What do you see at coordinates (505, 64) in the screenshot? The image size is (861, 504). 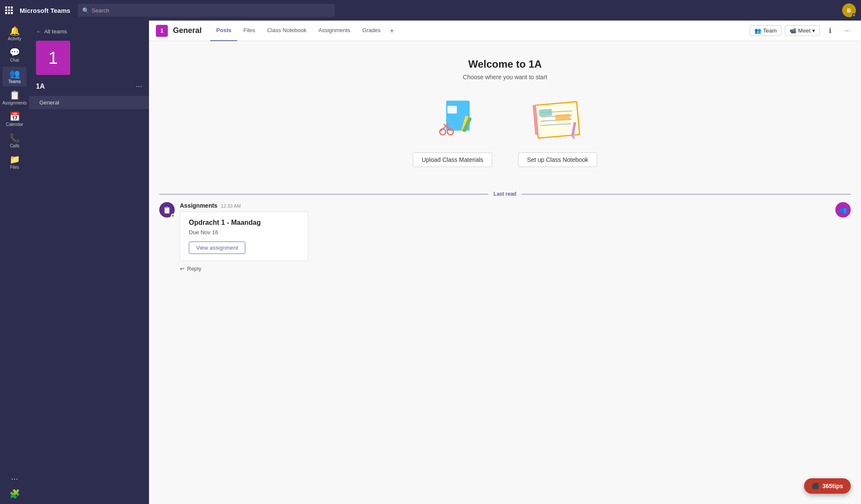 I see `welcome-title: Welcome to 1A` at bounding box center [505, 64].